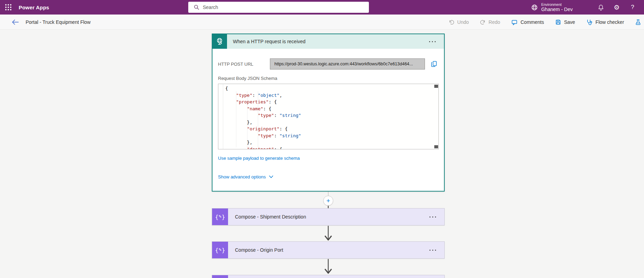 This screenshot has height=278, width=644. Describe the element at coordinates (328, 117) in the screenshot. I see `json-schema-code: { "type": "object", "properties": { "nam…` at that location.